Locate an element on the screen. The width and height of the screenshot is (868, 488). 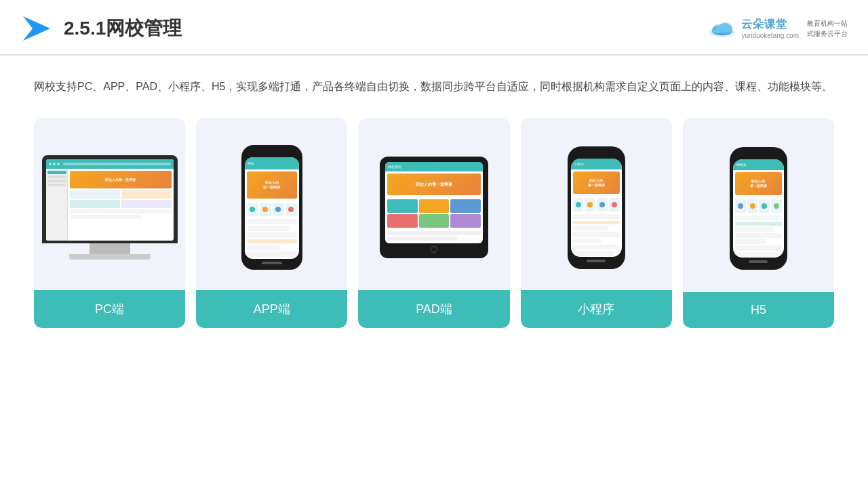
phone-mockup-mini: 小程序 职达人的第一堂网课 is located at coordinates (597, 207).